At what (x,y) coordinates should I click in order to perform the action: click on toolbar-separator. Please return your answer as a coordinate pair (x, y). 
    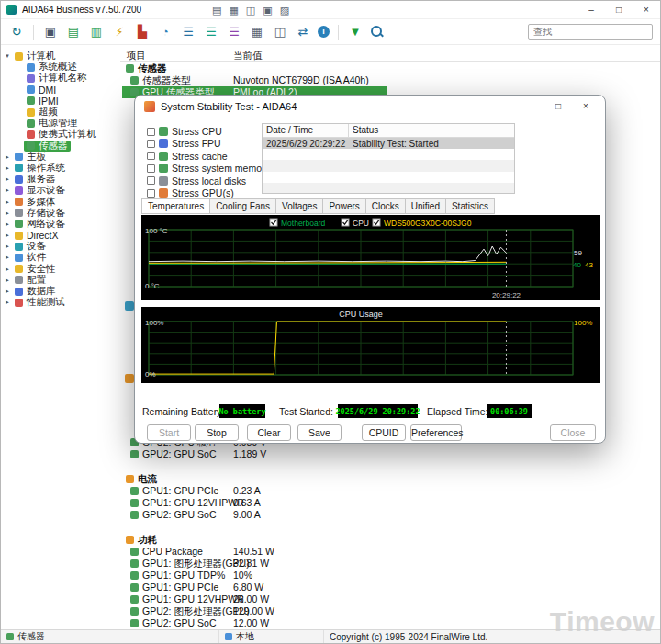
    Looking at the image, I should click on (338, 32).